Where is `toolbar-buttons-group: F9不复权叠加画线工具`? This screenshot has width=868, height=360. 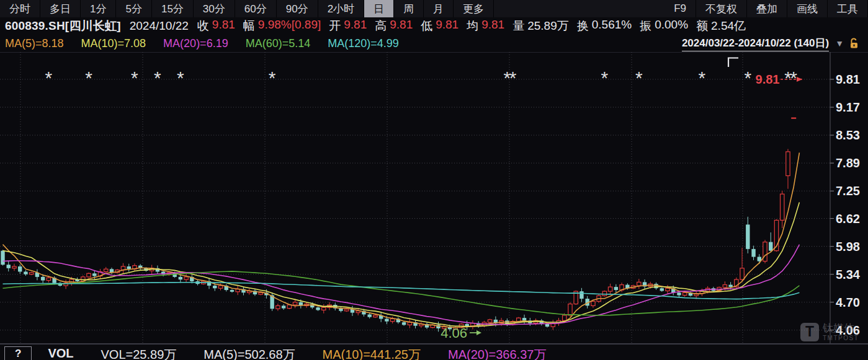 toolbar-buttons-group: F9不复权叠加画线工具 is located at coordinates (766, 9).